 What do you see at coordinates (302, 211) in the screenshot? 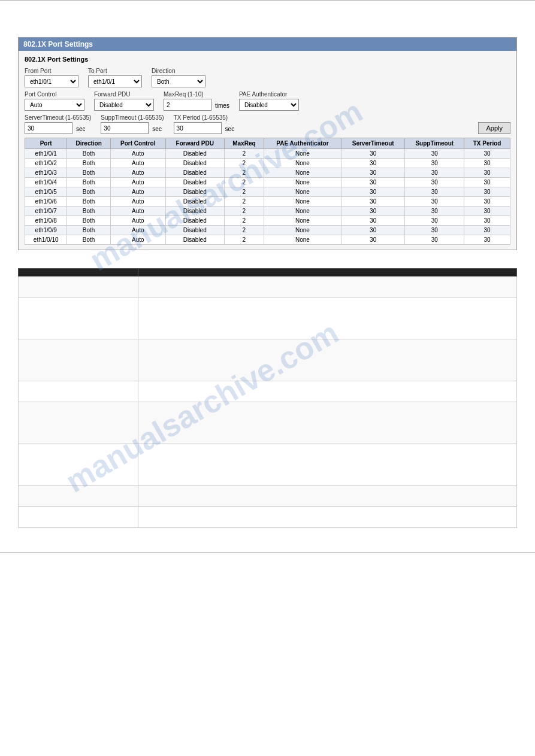
I see `table-cell: None` at bounding box center [302, 211].